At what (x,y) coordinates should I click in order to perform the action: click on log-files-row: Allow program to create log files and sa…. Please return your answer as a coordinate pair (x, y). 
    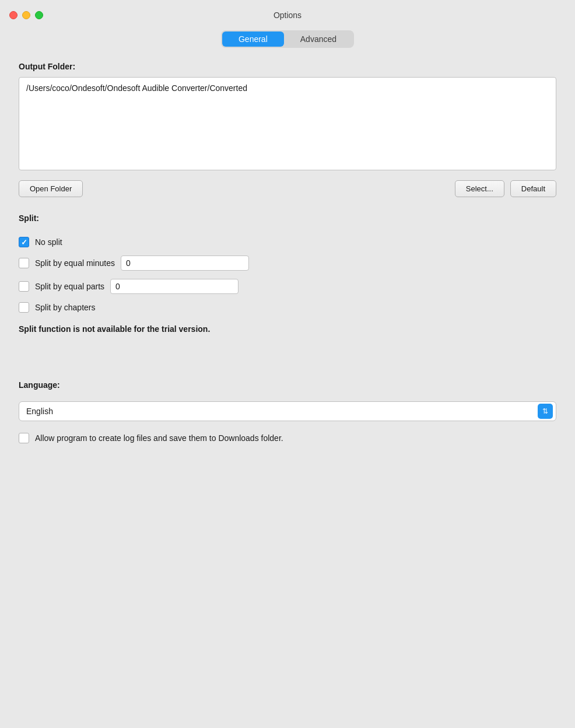
    Looking at the image, I should click on (288, 438).